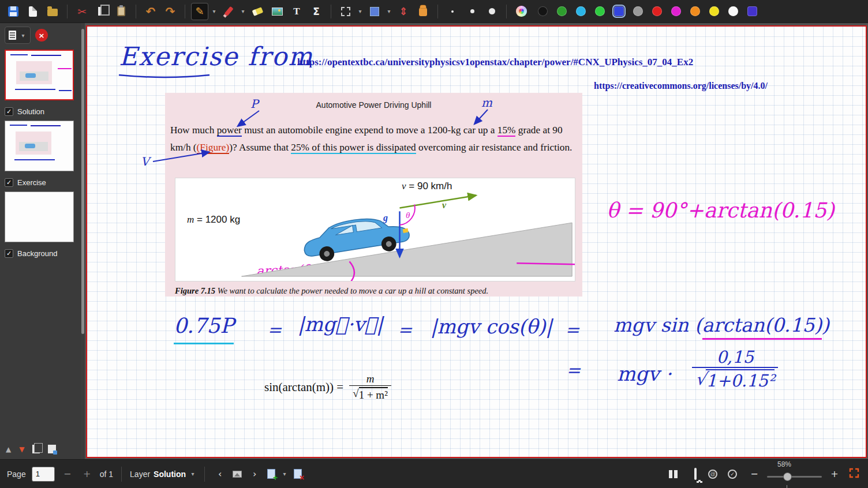 Image resolution: width=868 pixels, height=488 pixels. Describe the element at coordinates (437, 12) in the screenshot. I see `toolbar-separator` at that location.